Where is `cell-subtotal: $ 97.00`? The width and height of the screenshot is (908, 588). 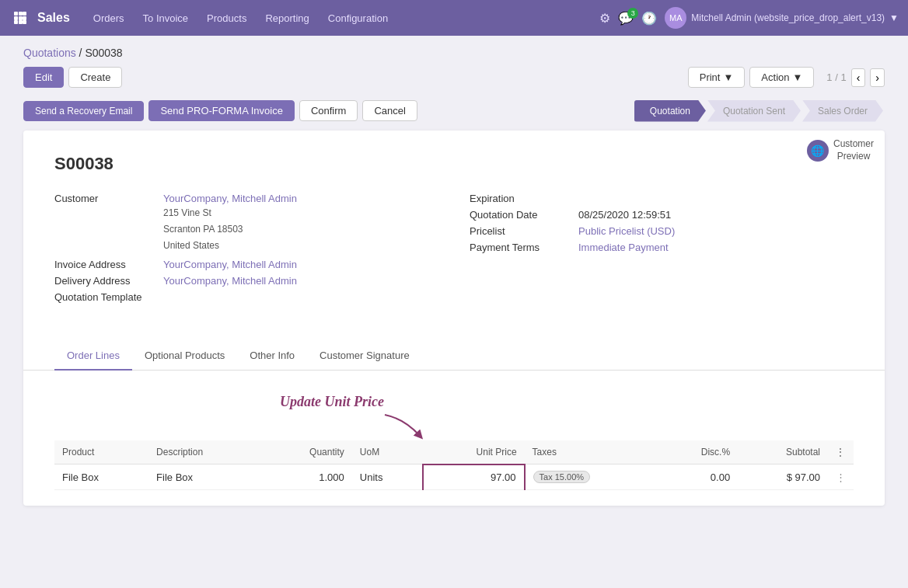 cell-subtotal: $ 97.00 is located at coordinates (783, 477).